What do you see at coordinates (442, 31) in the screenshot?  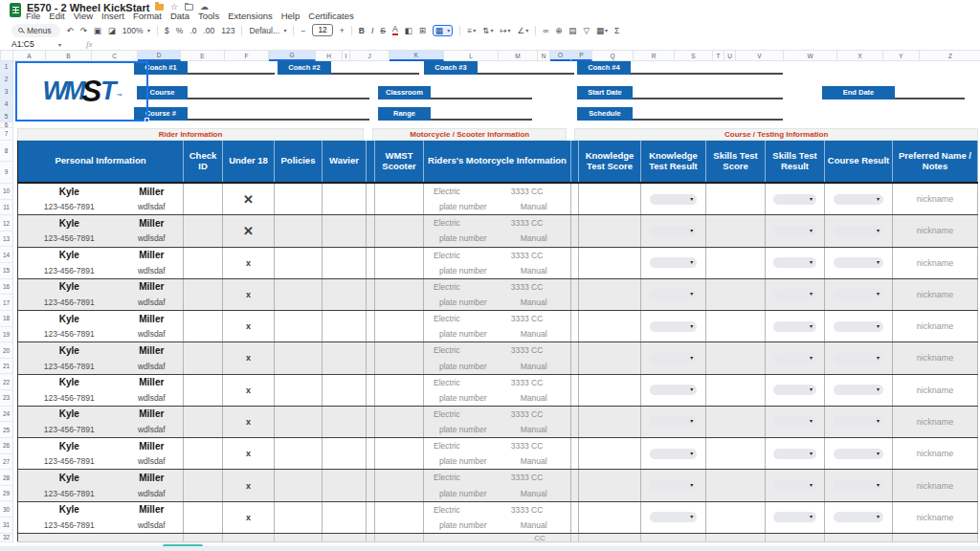 I see `merge-cells-button: ▦ ▾` at bounding box center [442, 31].